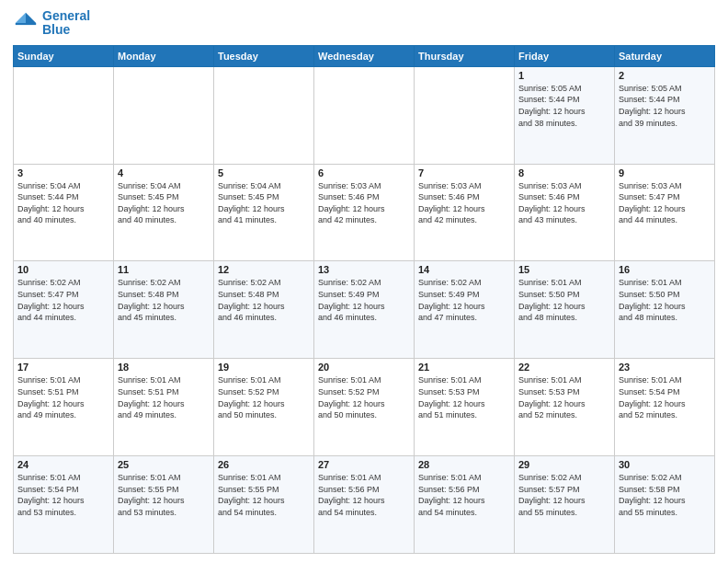  Describe the element at coordinates (364, 213) in the screenshot. I see `day-cell: 6Sunrise: 5:03 AMSunset: 5:46 PMDaylight…` at that location.